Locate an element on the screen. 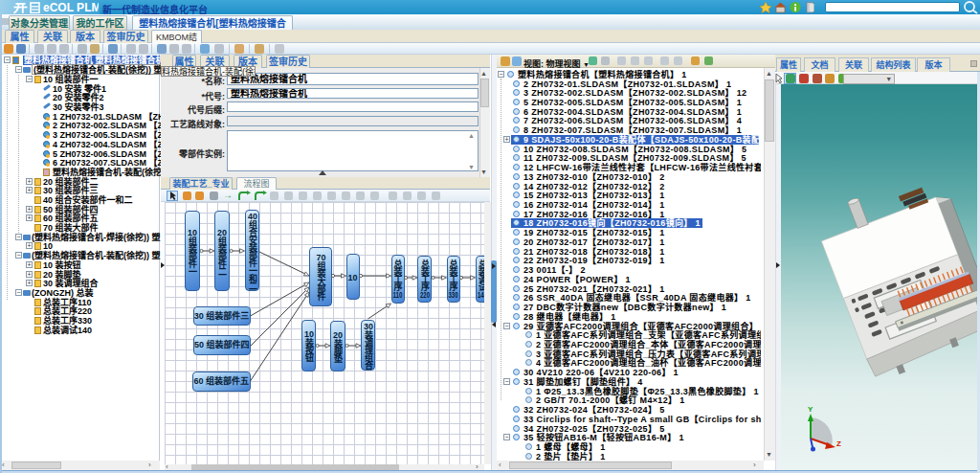  svg-text: eCOL PLM is located at coordinates (71, 8).